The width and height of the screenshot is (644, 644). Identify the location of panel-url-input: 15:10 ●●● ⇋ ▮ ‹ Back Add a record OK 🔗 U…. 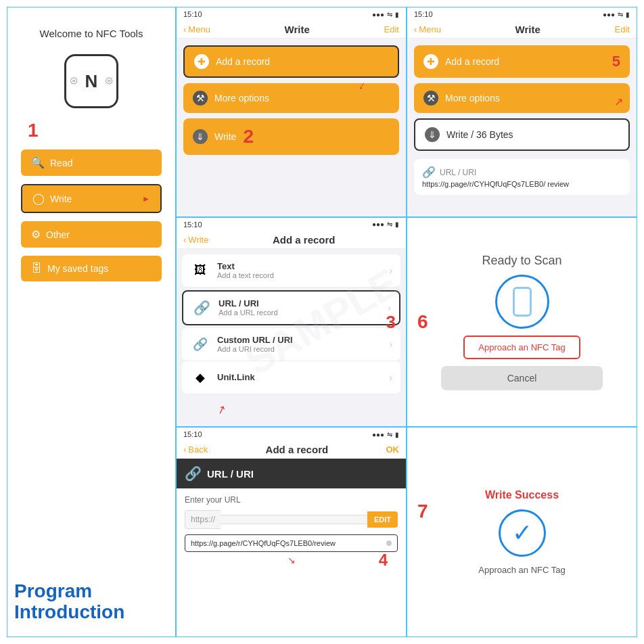
(291, 532).